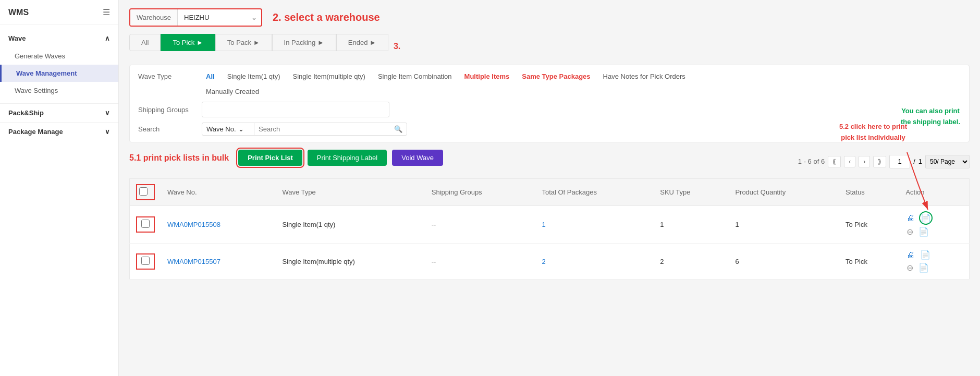  I want to click on row2-sku-type: 2, so click(691, 262).